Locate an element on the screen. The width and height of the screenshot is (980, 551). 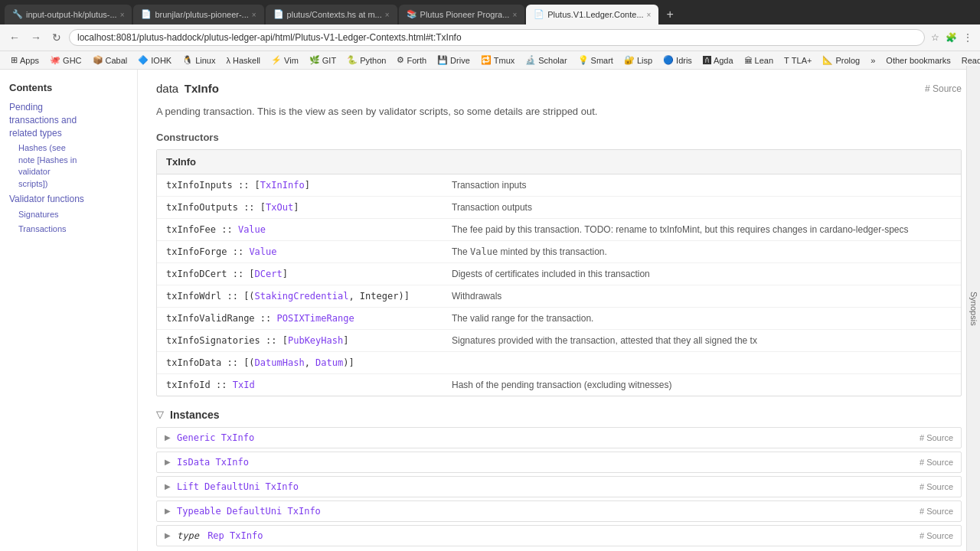
field-row-wdrl: txInfoWdrl :: [(StakingCredential, Integ… is located at coordinates (559, 295).